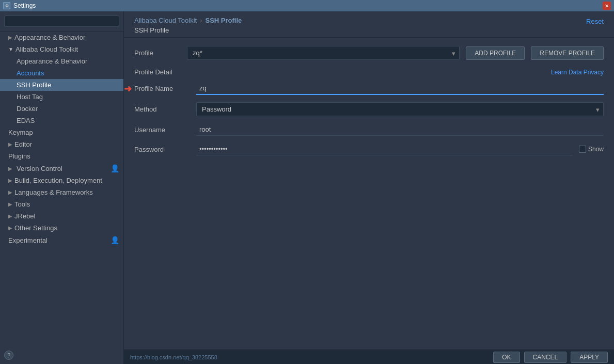  Describe the element at coordinates (400, 149) in the screenshot. I see `password-field-area: Show` at that location.